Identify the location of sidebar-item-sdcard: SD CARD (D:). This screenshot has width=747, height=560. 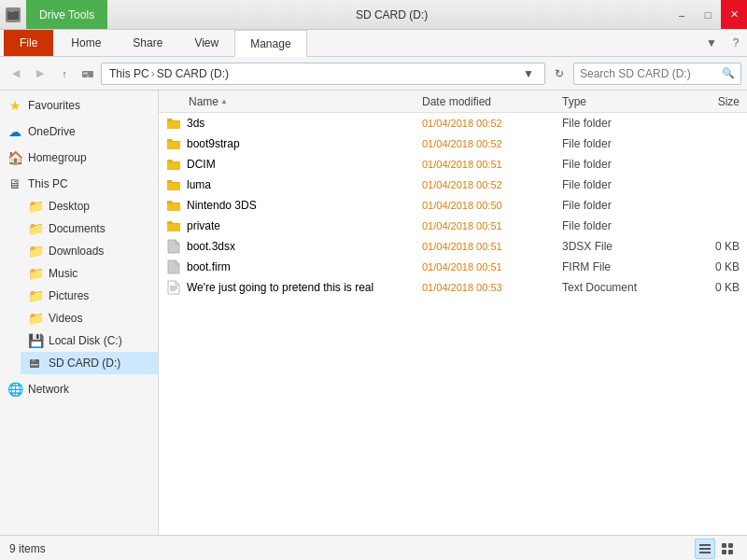
(90, 363).